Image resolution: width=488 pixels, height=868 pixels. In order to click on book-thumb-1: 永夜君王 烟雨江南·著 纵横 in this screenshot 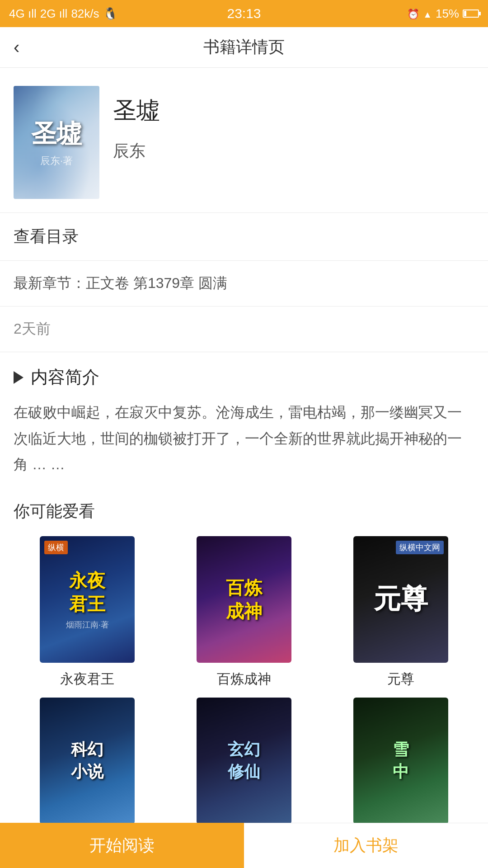, I will do `click(87, 599)`.